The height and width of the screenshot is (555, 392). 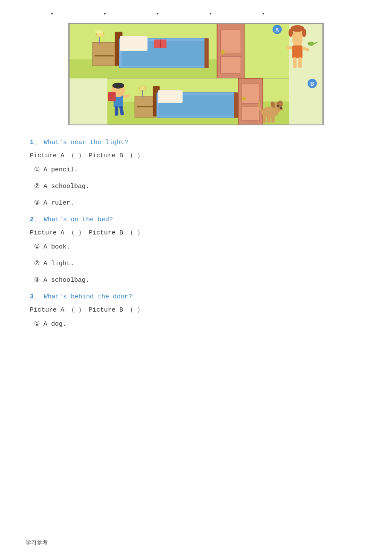 I want to click on question-1-title: 1、 What's near the light?, so click(x=196, y=142).